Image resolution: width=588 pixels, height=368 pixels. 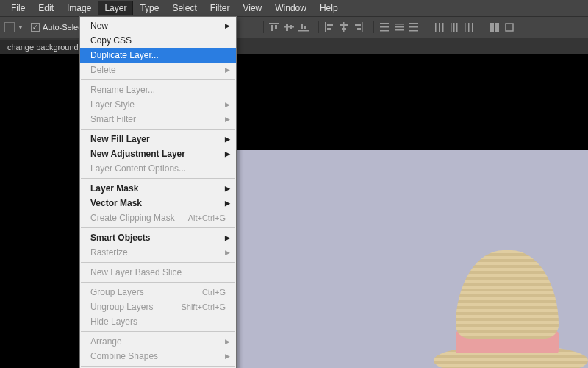 What do you see at coordinates (115, 188) in the screenshot?
I see `menu-item-label: Layer Mask` at bounding box center [115, 188].